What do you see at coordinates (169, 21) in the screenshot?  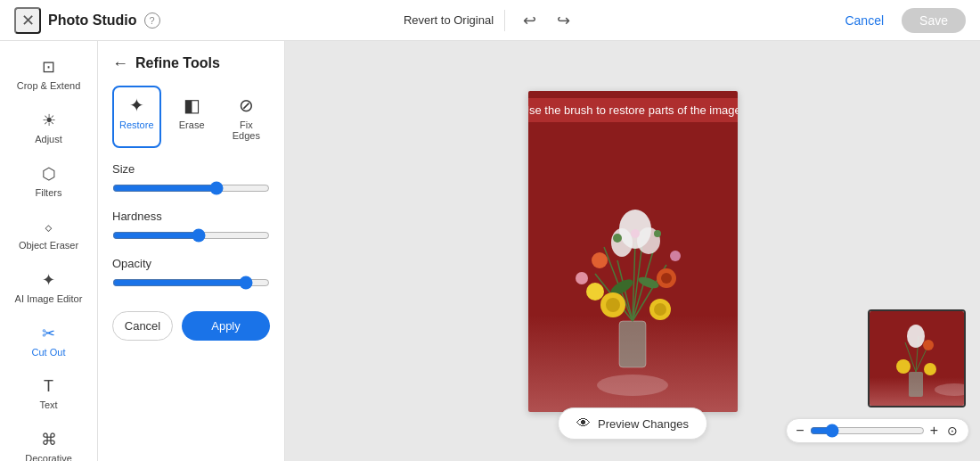 I see `topbar-left: ✕ Photo Studio ?` at bounding box center [169, 21].